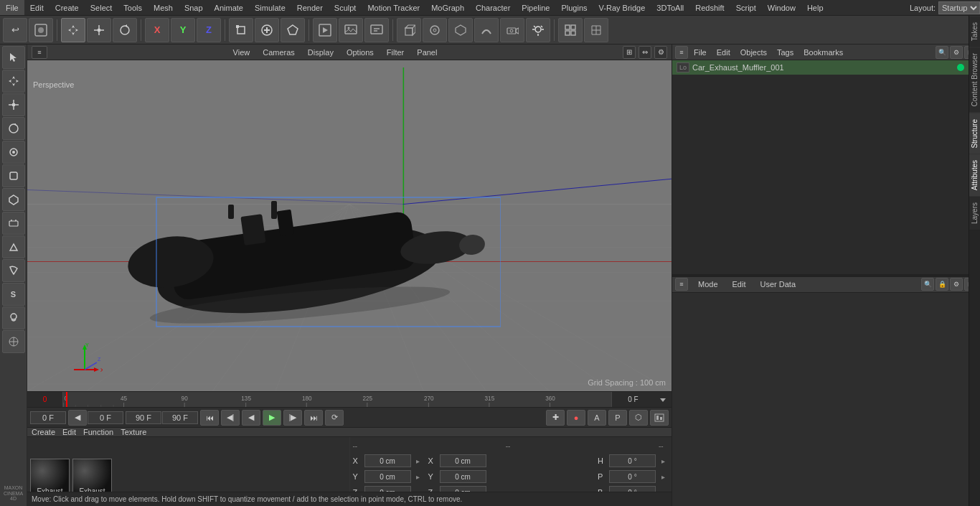 This screenshot has height=506, width=980. Describe the element at coordinates (629, 52) in the screenshot. I see `viewport-expand-icon: ⊞` at that location.